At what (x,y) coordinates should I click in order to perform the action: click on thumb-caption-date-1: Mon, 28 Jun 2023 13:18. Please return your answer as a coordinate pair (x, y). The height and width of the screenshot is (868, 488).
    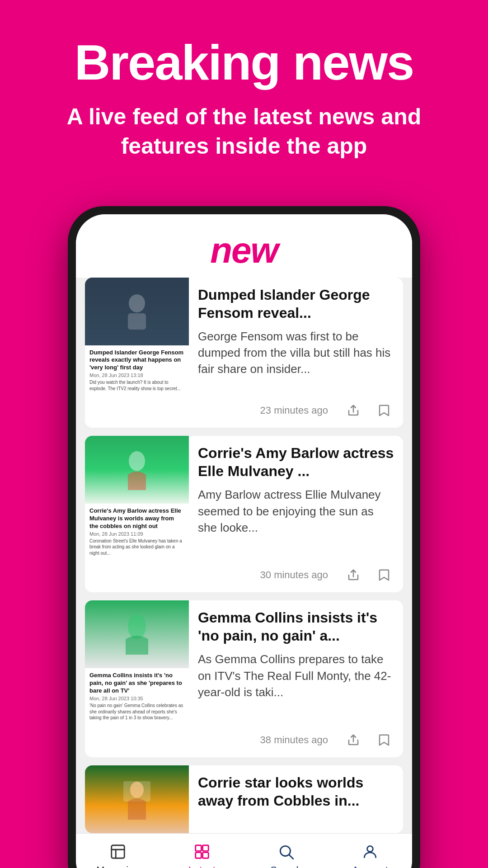
    Looking at the image, I should click on (137, 375).